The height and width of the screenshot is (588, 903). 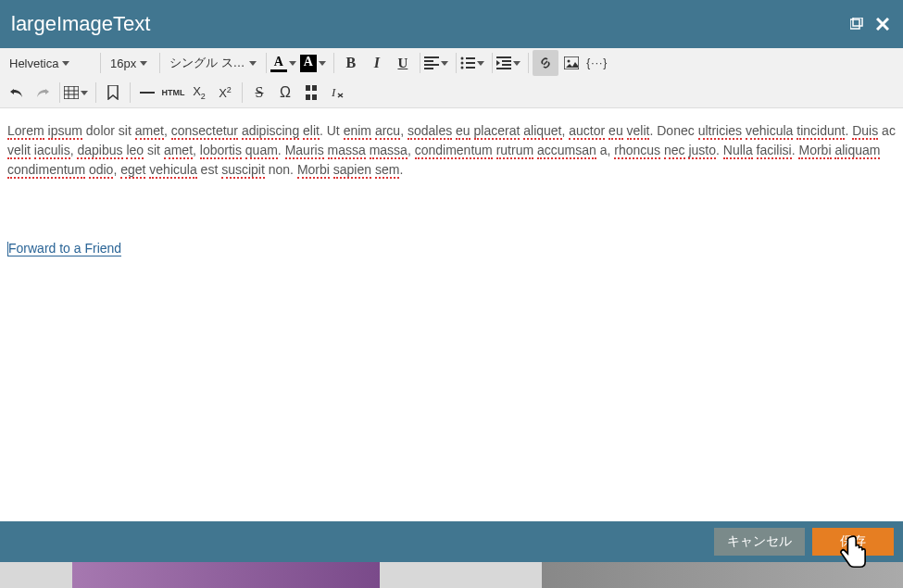 I want to click on editor-paragraph: Lorem ipsum dolor sit amet, consectetur …, so click(x=452, y=150).